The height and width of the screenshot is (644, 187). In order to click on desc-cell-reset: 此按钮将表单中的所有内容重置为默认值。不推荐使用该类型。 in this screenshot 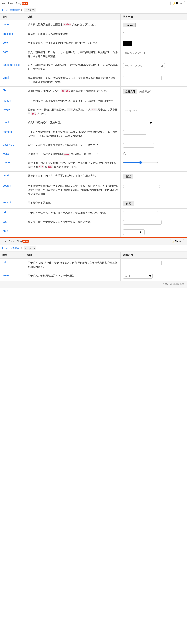, I will do `click(73, 176)`.